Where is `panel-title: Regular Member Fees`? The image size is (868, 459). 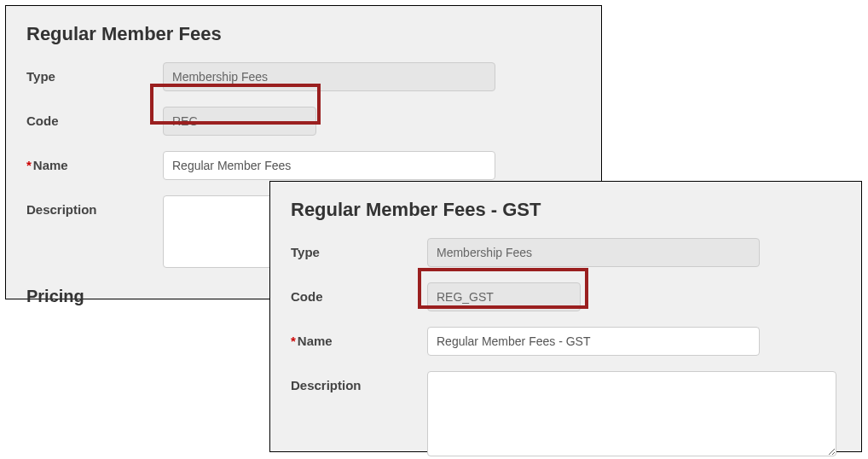
panel-title: Regular Member Fees is located at coordinates (304, 34).